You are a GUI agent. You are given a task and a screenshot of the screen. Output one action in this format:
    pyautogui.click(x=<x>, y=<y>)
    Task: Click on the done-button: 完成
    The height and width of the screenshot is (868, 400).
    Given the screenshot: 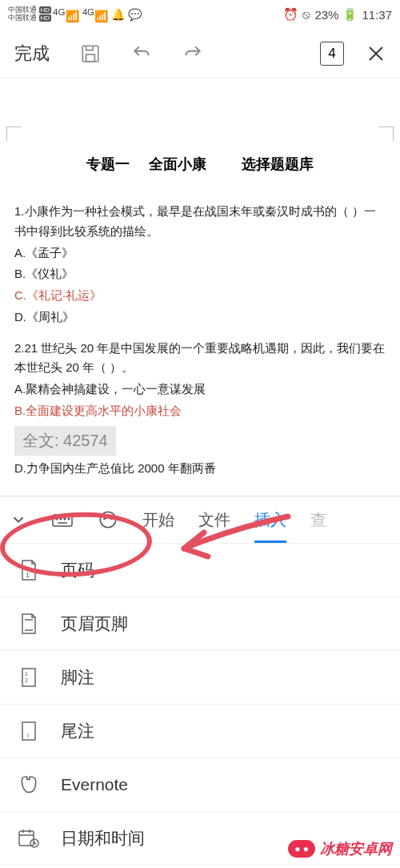 What is the action you would take?
    pyautogui.click(x=32, y=54)
    